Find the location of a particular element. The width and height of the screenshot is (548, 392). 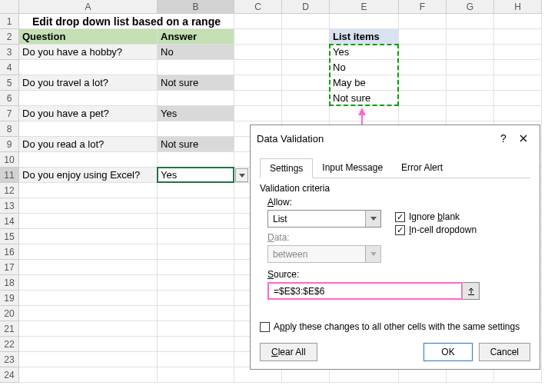

row-header: 11 is located at coordinates (9, 175).